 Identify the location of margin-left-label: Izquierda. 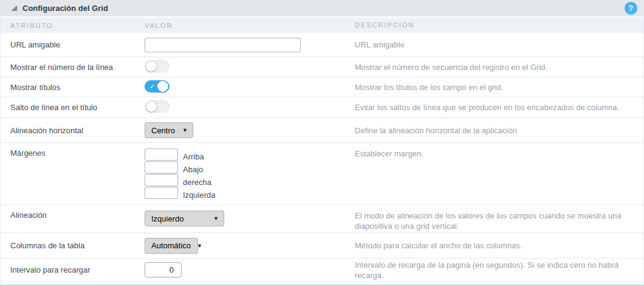
(199, 195).